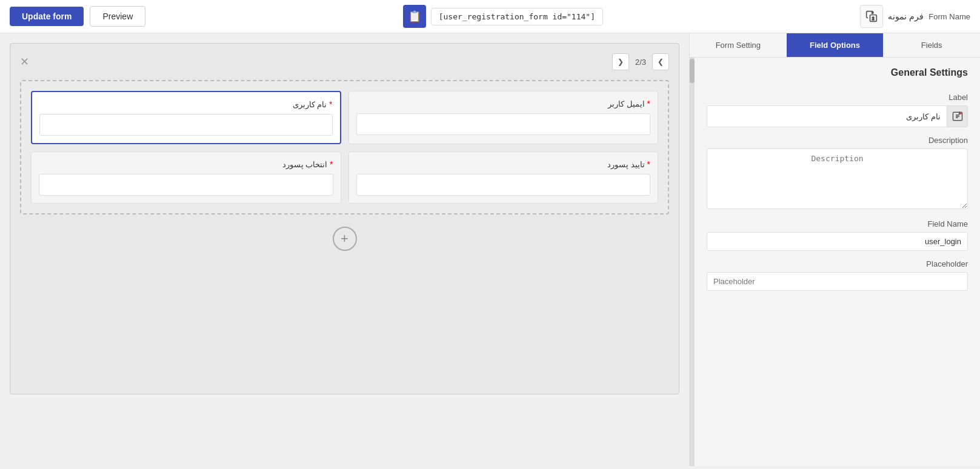  I want to click on settings-title: General Settings, so click(838, 75).